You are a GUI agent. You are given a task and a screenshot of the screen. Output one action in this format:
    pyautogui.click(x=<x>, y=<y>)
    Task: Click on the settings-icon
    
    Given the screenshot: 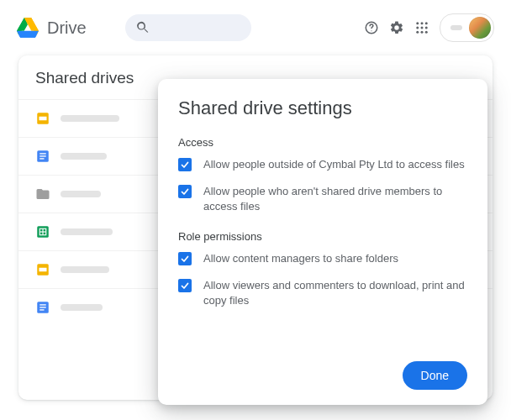 What is the action you would take?
    pyautogui.click(x=397, y=28)
    